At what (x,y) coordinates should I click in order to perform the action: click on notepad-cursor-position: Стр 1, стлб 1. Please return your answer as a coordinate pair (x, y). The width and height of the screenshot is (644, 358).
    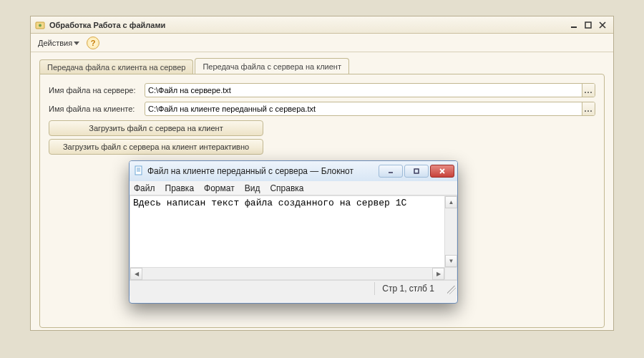
    Looking at the image, I should click on (408, 289).